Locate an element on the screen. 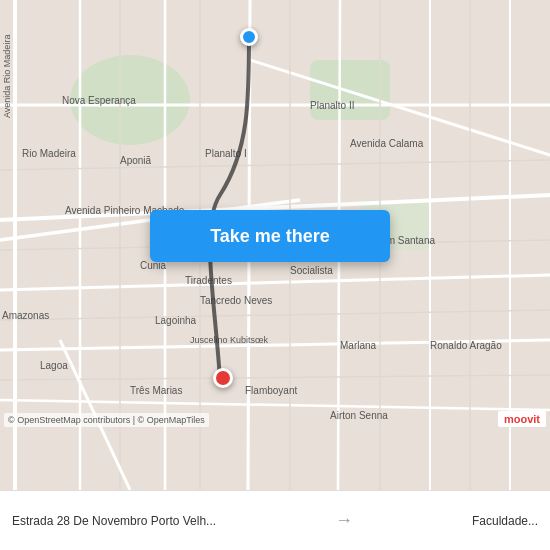 This screenshot has width=550, height=550. label-airton-senna: Airton Senna is located at coordinates (359, 416).